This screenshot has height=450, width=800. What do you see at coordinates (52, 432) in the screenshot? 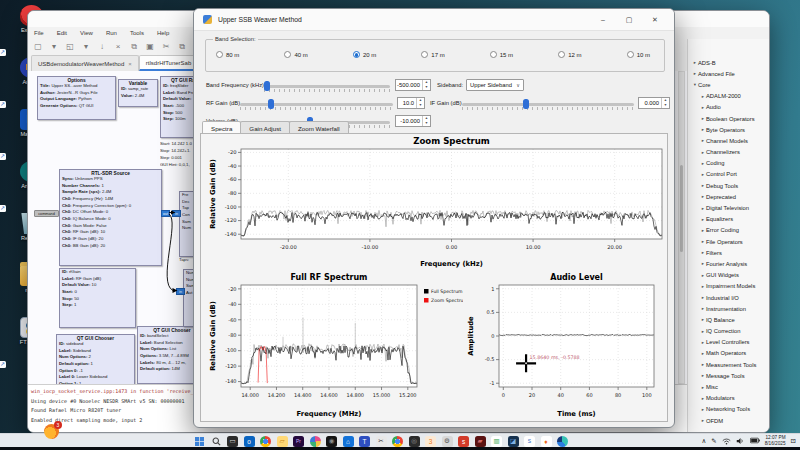
I see `tray-notification-badge-icon: 3` at bounding box center [52, 432].